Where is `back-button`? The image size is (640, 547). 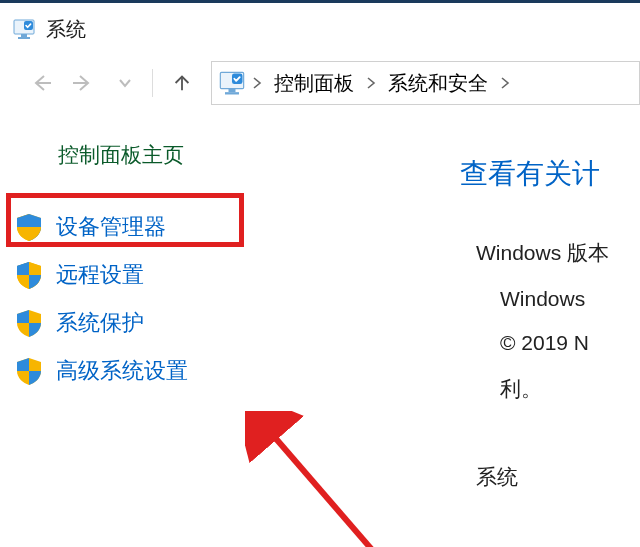
back-button is located at coordinates (41, 83).